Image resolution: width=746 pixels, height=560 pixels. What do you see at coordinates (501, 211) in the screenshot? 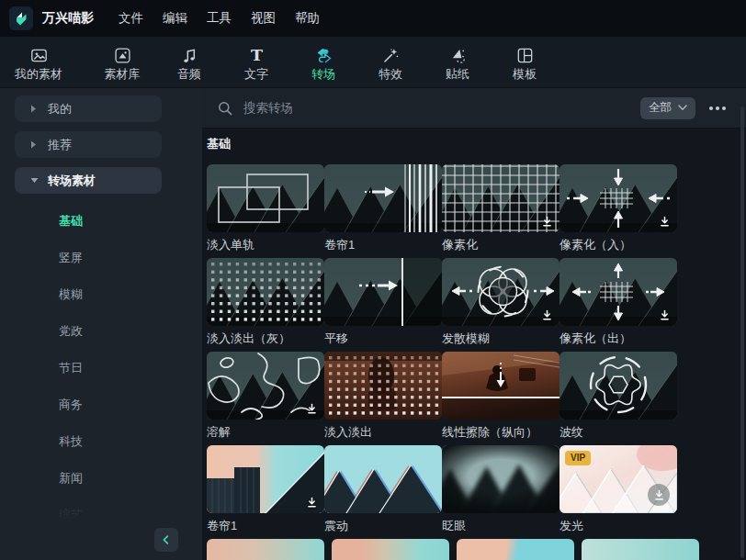
I see `transition-card: 像素化` at bounding box center [501, 211].